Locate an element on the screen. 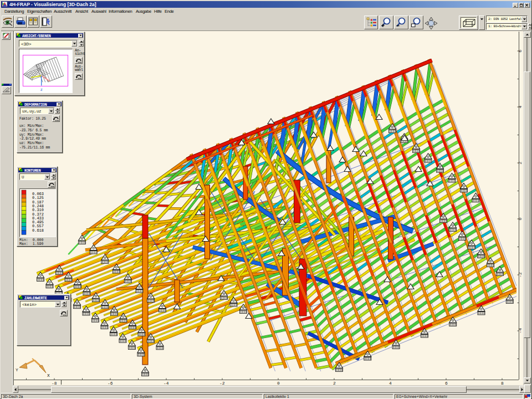  svg-text: 0.618 is located at coordinates (38, 231).